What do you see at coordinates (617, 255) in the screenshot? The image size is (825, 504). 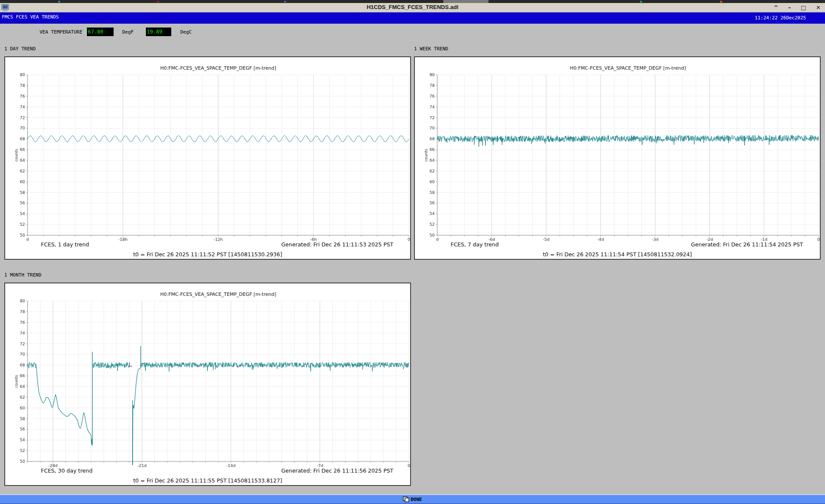 I see `week-t0-label: t0 = Fri Dec 26 2025 11:11:54 PST [14508…` at bounding box center [617, 255].